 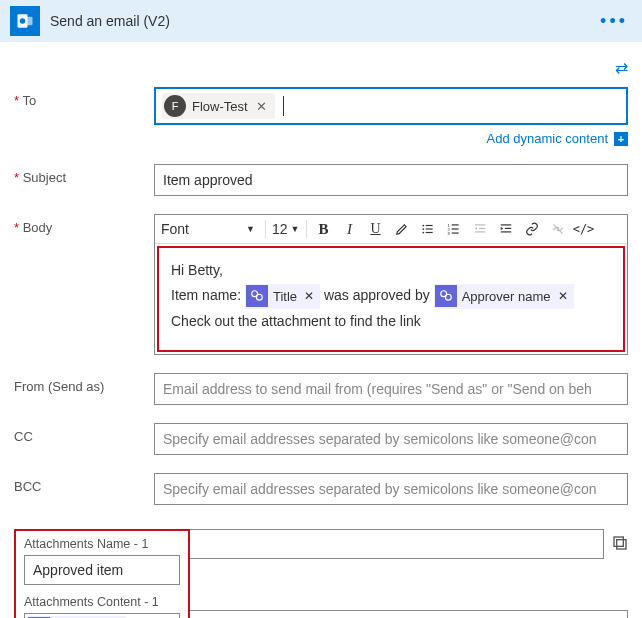 I want to click on body-line: Item name: Title ✕ was approved by, so click(x=391, y=296).